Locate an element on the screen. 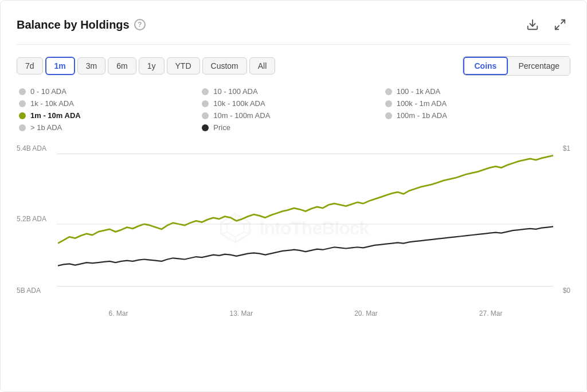 This screenshot has height=392, width=587. filter-ytd: YTD is located at coordinates (183, 66).